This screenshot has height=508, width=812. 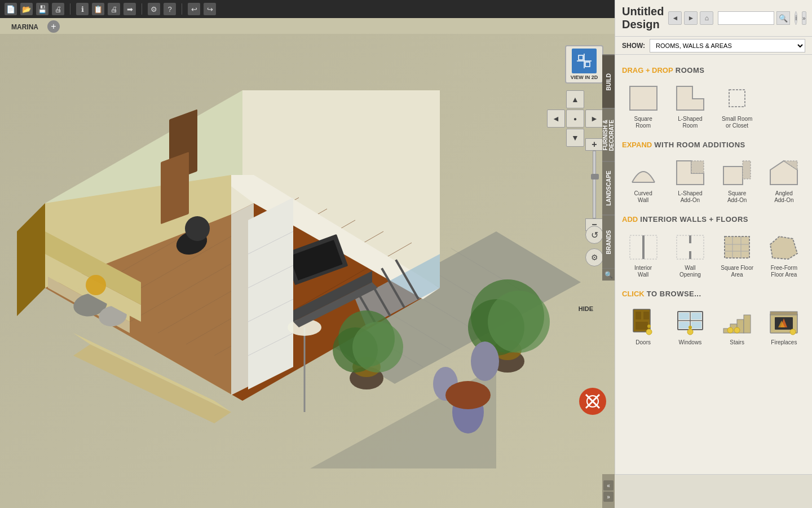 What do you see at coordinates (194, 9) in the screenshot?
I see `undo-icon: ↩` at bounding box center [194, 9].